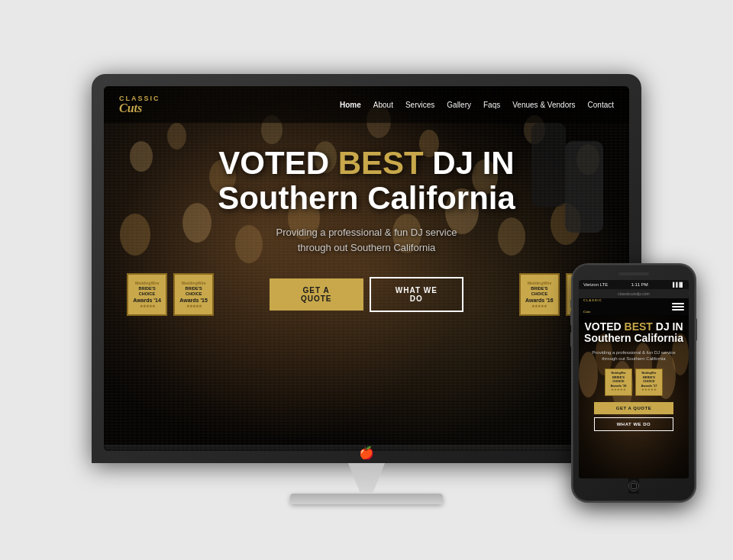 This screenshot has width=733, height=560. Describe the element at coordinates (278, 163) in the screenshot. I see `hero-title-voted: VOTED` at that location.